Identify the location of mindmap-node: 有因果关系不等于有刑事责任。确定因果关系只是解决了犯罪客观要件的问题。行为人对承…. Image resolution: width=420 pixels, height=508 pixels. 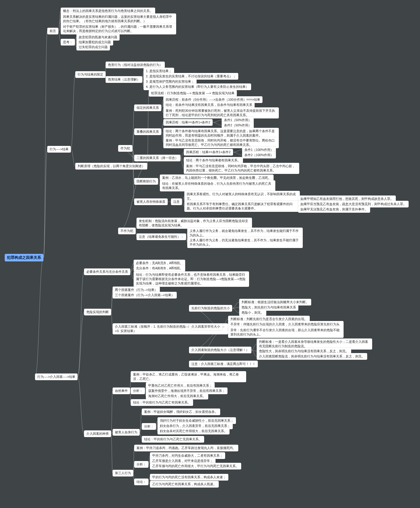
(242, 206).